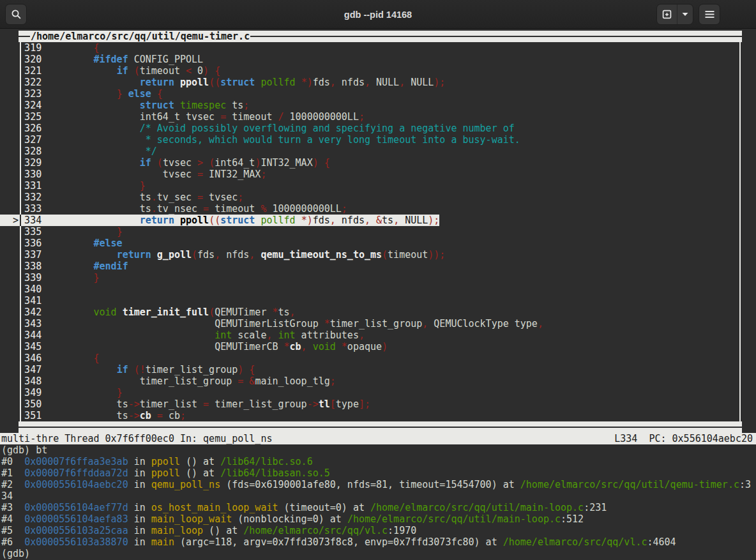 Image resolution: width=756 pixels, height=560 pixels. What do you see at coordinates (378, 347) in the screenshot?
I see `source-line: 345 QEMUTimerCB *cb, void *opaque)` at bounding box center [378, 347].